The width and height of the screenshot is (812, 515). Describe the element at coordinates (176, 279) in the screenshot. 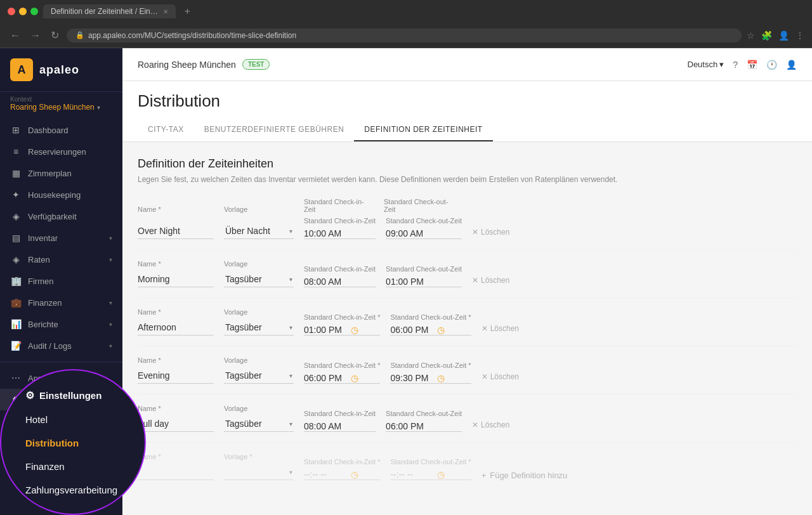

I see `input-name-morning` at that location.